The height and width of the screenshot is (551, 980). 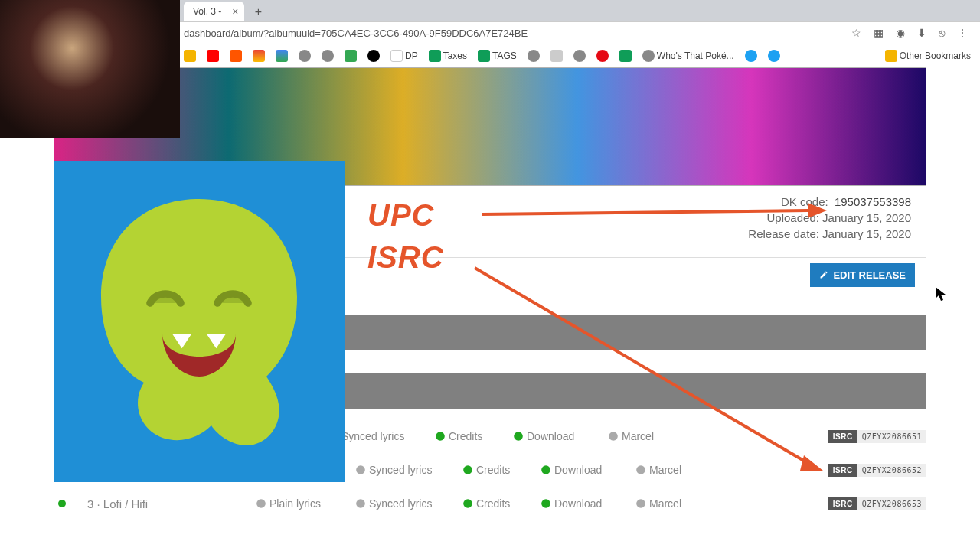 I want to click on extension-icon-2: ◉, so click(x=900, y=33).